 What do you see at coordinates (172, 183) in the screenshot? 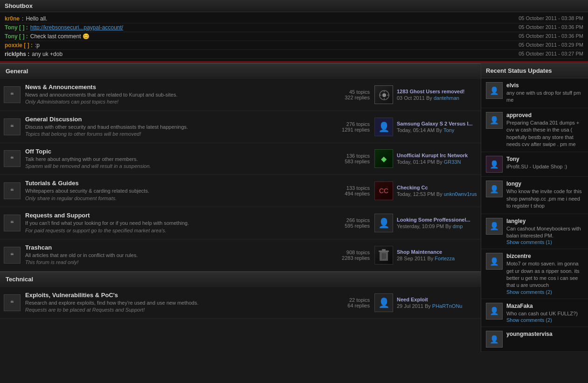
I see `forum-title-tutorials: Tutorials & Guides` at bounding box center [172, 183].